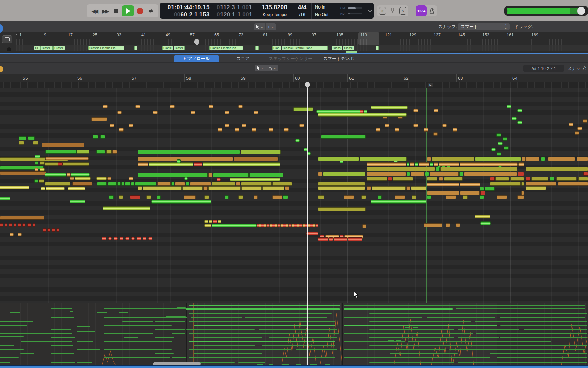  What do you see at coordinates (291, 59) in the screenshot?
I see `tab-step-sequencer: ステップシーケンサー` at bounding box center [291, 59].